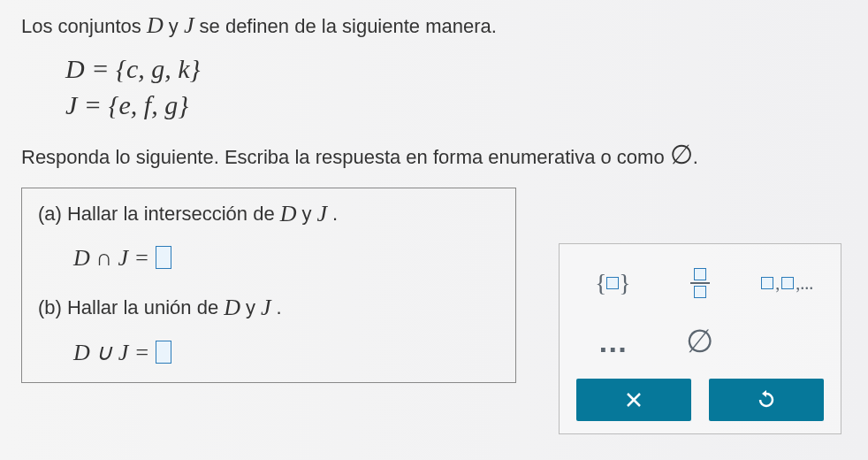  What do you see at coordinates (346, 157) in the screenshot?
I see `instruction-main: Responda lo siguiente. Escriba la respue…` at bounding box center [346, 157].